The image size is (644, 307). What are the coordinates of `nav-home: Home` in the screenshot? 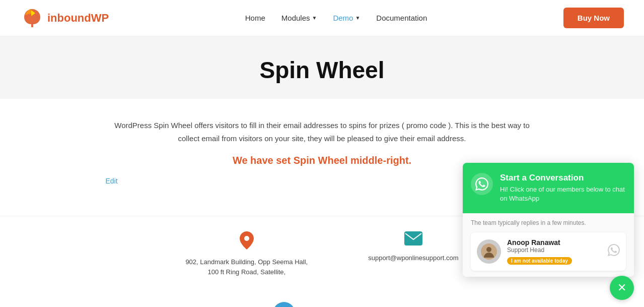 It's located at (255, 18).